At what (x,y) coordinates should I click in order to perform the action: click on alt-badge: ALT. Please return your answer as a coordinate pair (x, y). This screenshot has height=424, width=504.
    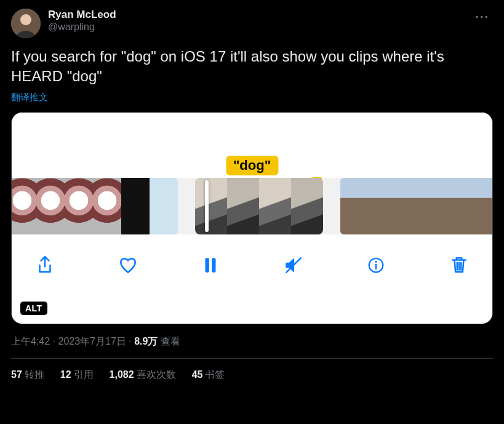
    Looking at the image, I should click on (34, 308).